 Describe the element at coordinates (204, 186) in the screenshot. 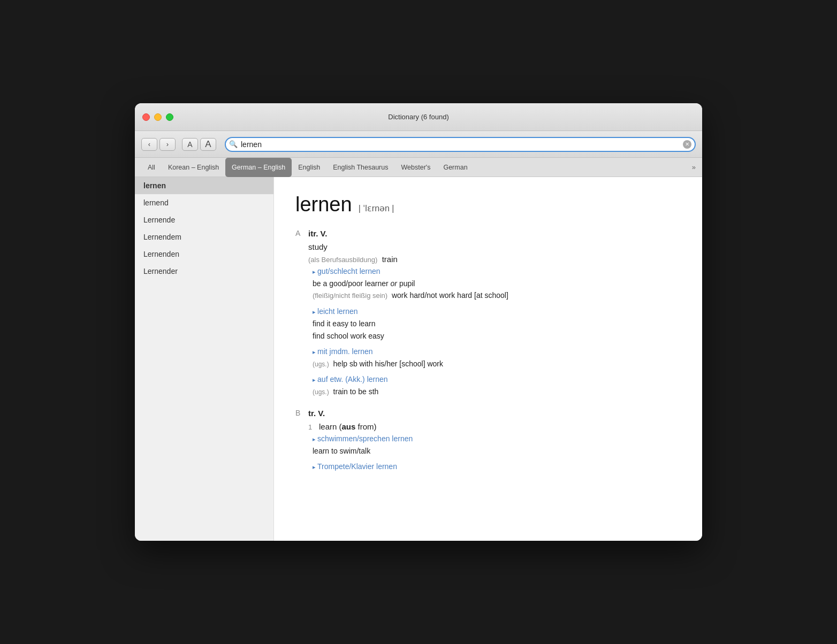

I see `sidebar-item-lernen: lernen` at that location.